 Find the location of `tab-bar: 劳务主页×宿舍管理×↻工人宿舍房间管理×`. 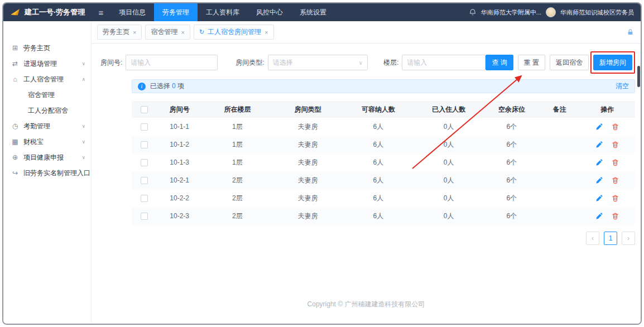

tab-bar: 劳务主页×宿舍管理×↻工人宿舍房间管理× is located at coordinates (366, 32).